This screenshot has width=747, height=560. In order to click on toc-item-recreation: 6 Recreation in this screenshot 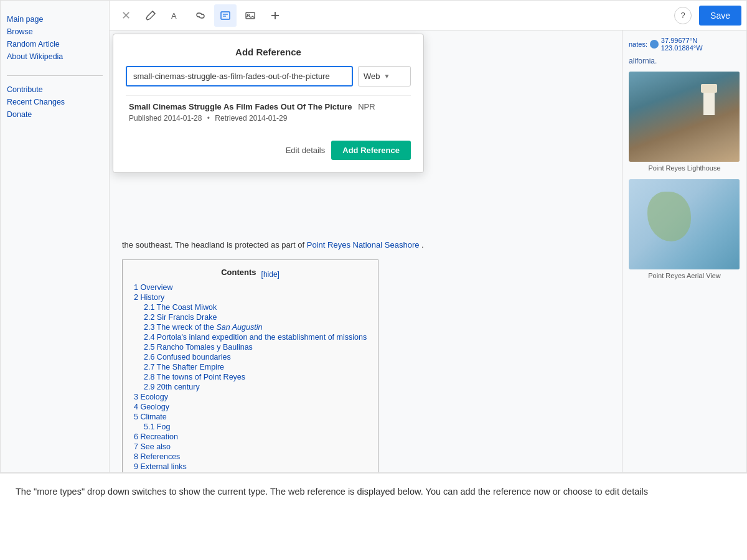, I will do `click(250, 437)`.